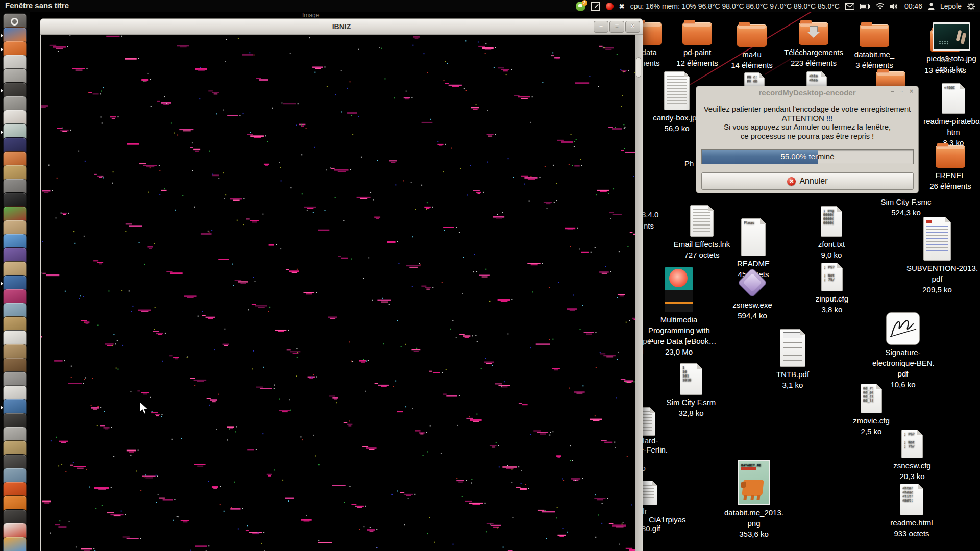  I want to click on record-indicator-icon, so click(609, 6).